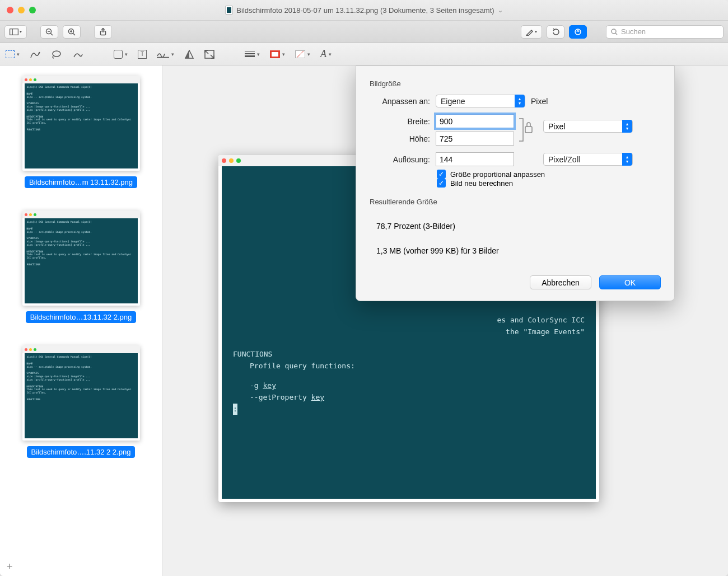  Describe the element at coordinates (32, 10) in the screenshot. I see `maximize-window-icon` at that location.